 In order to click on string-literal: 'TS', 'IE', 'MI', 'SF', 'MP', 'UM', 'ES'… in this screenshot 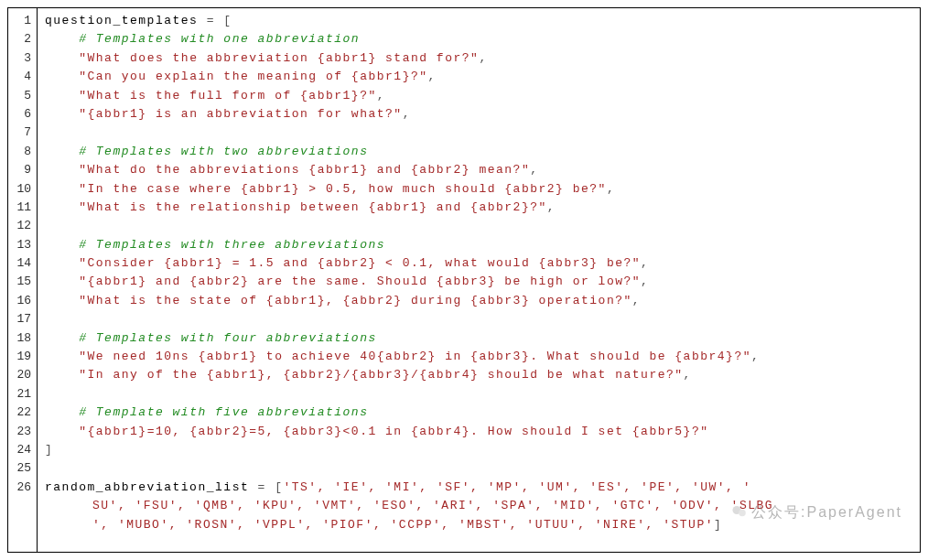, I will do `click(517, 487)`.